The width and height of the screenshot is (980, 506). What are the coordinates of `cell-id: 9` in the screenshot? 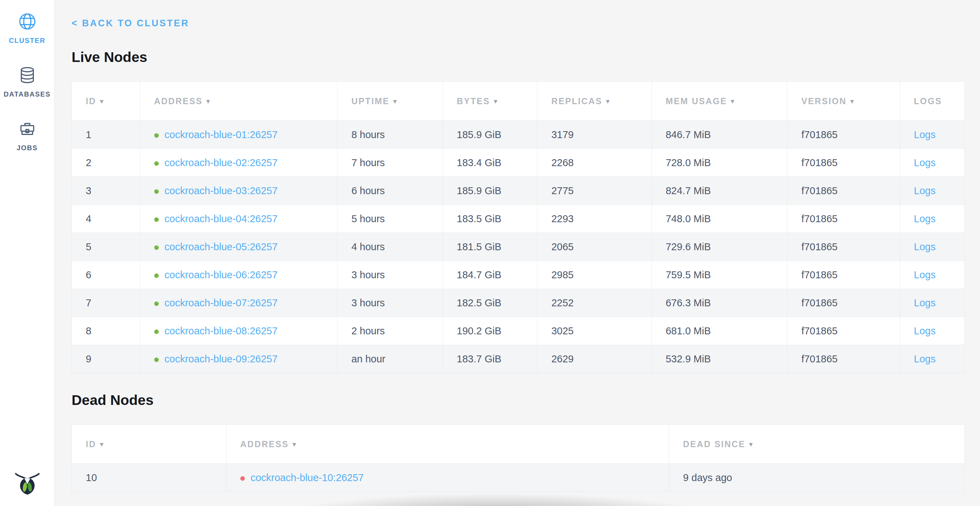 It's located at (106, 359).